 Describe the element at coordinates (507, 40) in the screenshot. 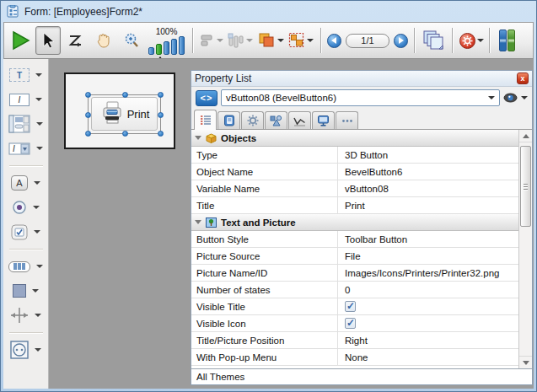

I see `library-button` at that location.